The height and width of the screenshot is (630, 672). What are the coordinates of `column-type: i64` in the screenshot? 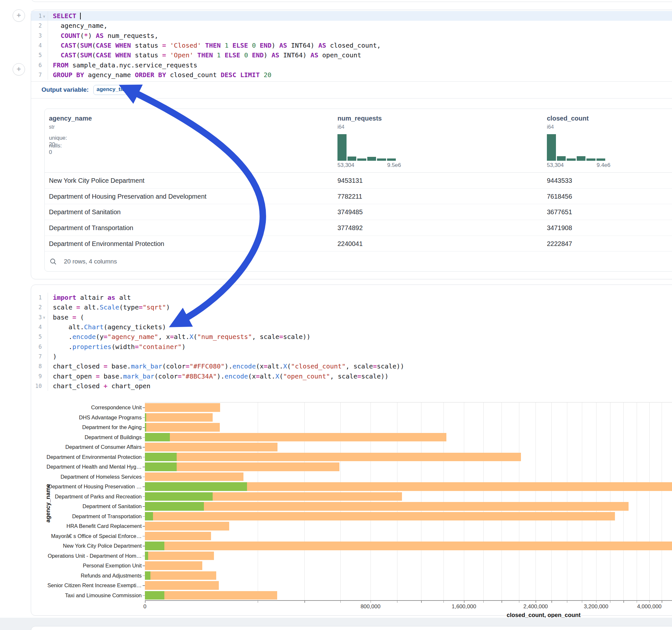 It's located at (550, 127).